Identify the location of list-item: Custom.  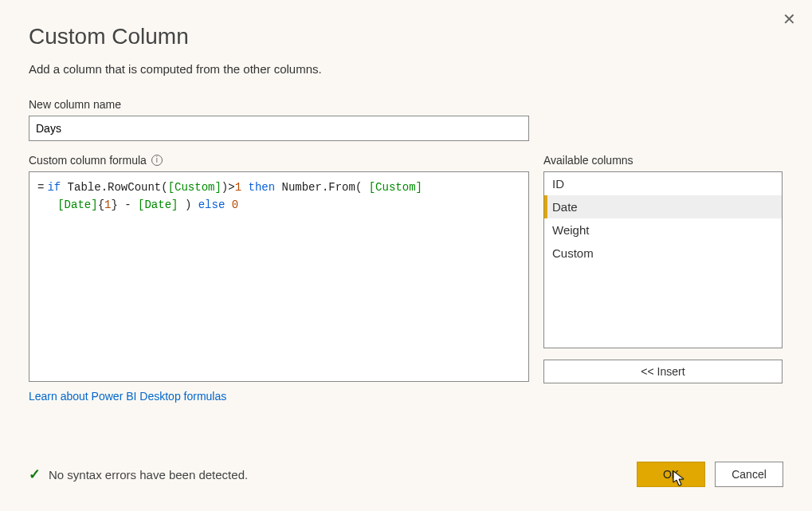
(663, 254).